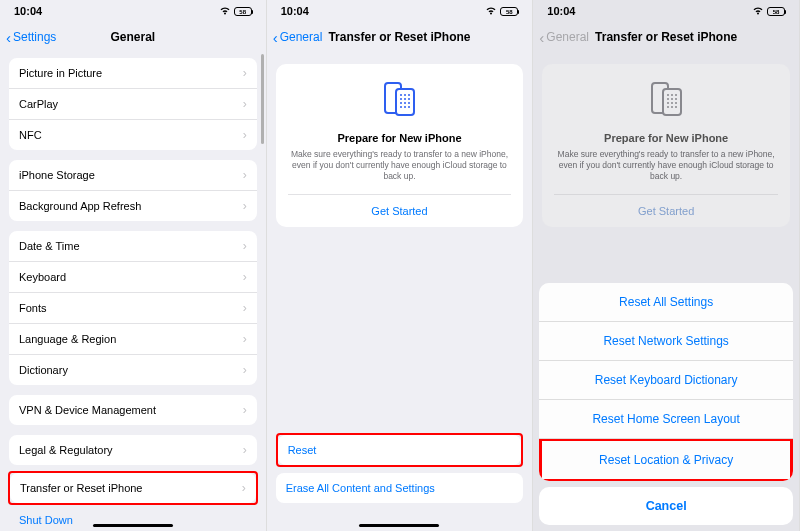  Describe the element at coordinates (34, 37) in the screenshot. I see `back-label: Settings` at that location.